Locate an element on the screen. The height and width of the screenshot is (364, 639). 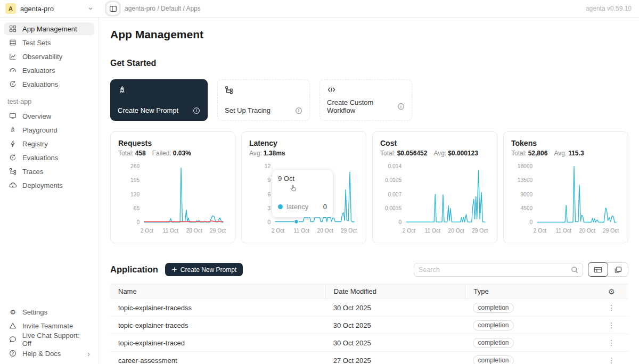
table-row: topic-explainer-tracedss 30 Oct 2025 com… is located at coordinates (370, 308).